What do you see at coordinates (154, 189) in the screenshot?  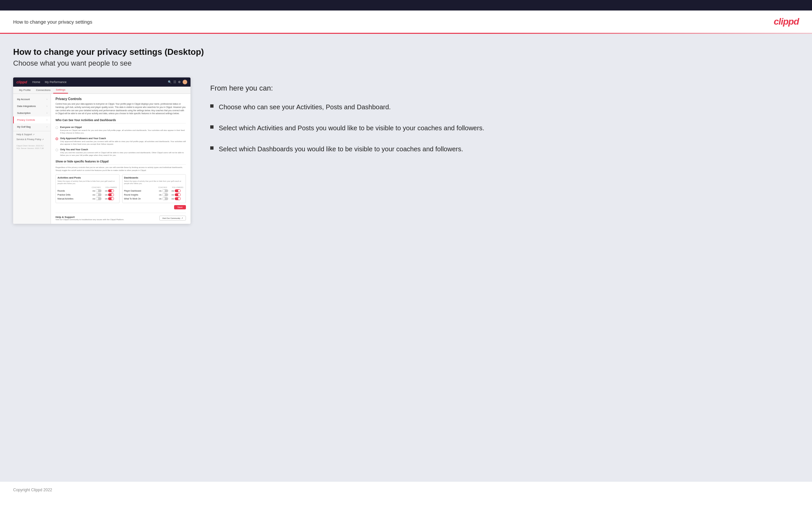 I see `dashboards-panel: Dashboards Select the types of activity …` at bounding box center [154, 189].